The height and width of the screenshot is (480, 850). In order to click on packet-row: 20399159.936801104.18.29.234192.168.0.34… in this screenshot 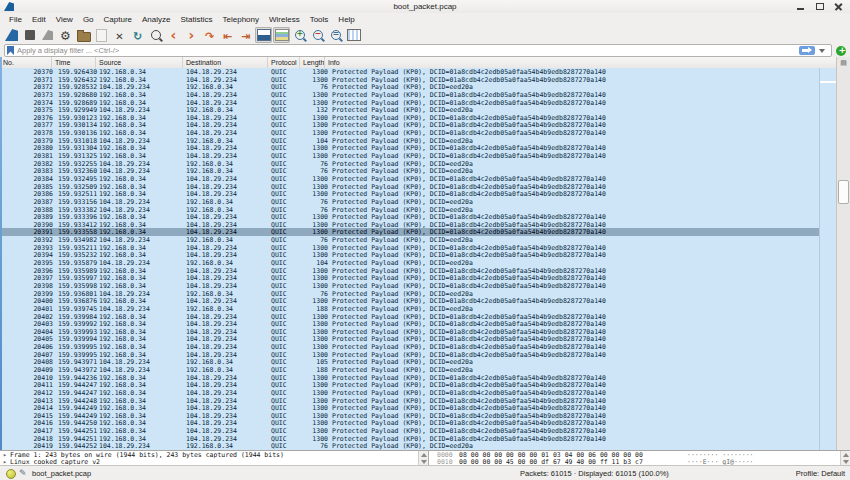, I will do `click(410, 294)`.